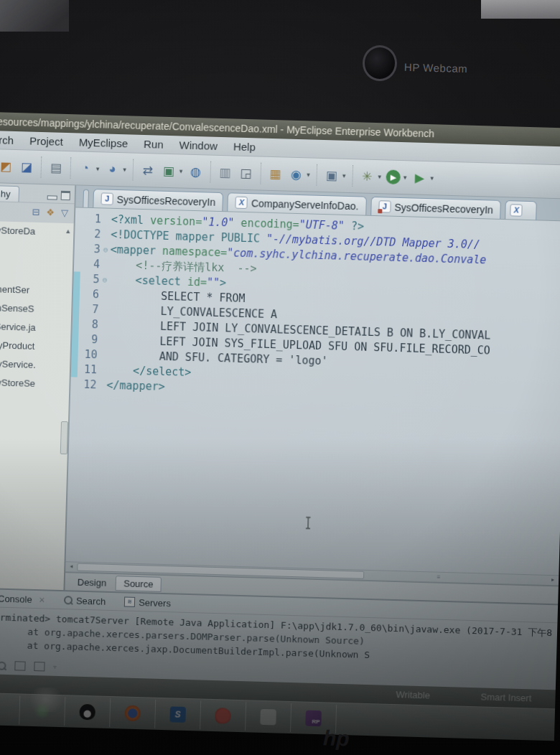  I want to click on insert-mode-status: Smart Insert, so click(505, 698).